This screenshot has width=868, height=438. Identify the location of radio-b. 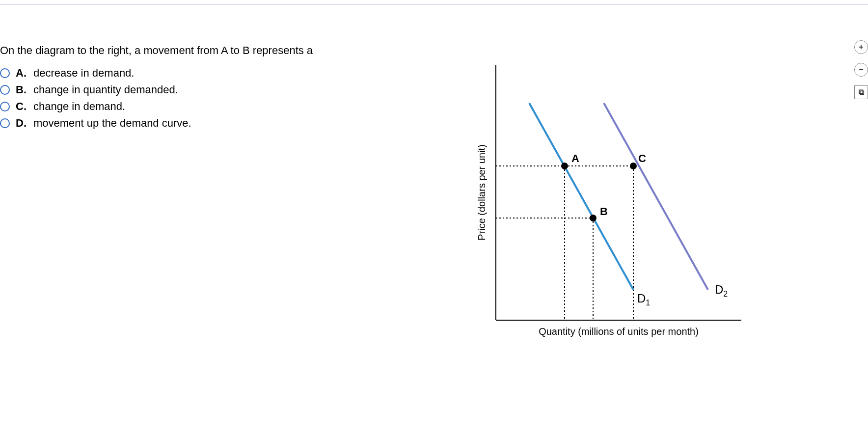
(5, 90).